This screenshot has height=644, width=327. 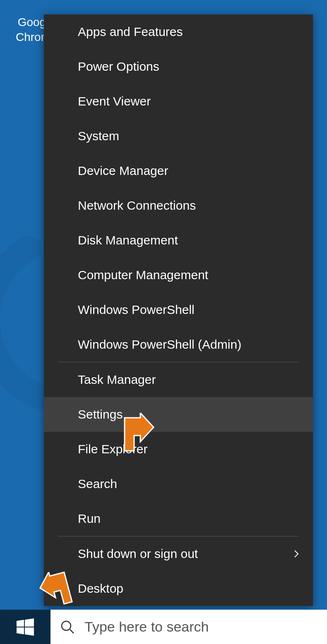 I want to click on menu-item-file-explorer: File Explorer, so click(x=178, y=449).